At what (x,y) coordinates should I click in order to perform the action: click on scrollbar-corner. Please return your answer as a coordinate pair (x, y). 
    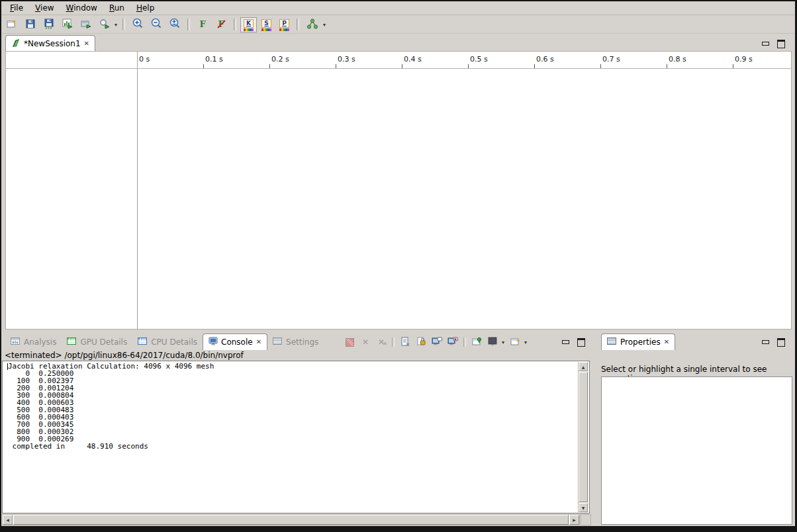
    Looking at the image, I should click on (586, 520).